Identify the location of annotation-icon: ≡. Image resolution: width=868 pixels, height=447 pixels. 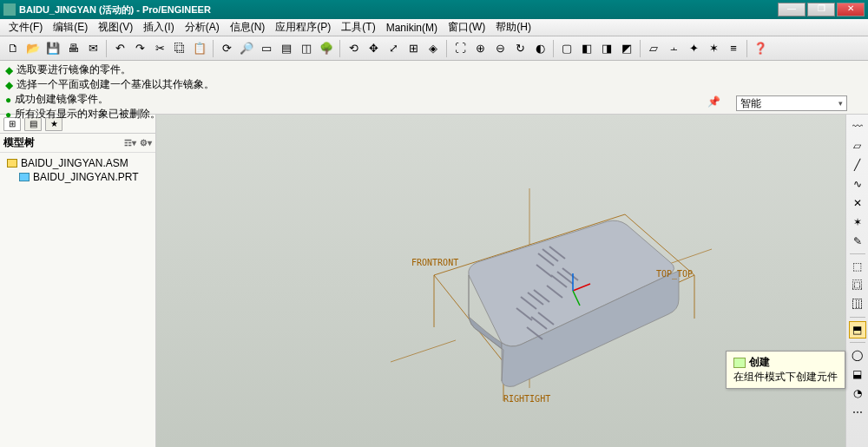
(733, 49).